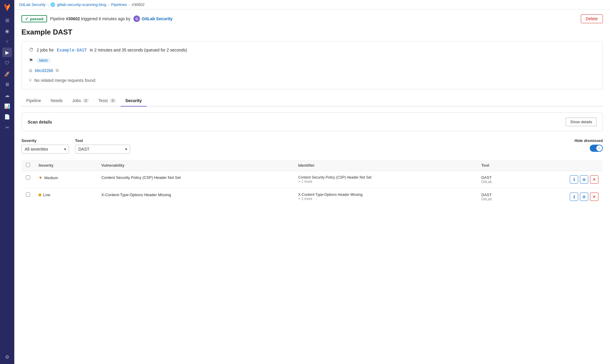 The width and height of the screenshot is (610, 364). Describe the element at coordinates (312, 80) in the screenshot. I see `merge-row: ⑂ No related merge requests found.` at that location.